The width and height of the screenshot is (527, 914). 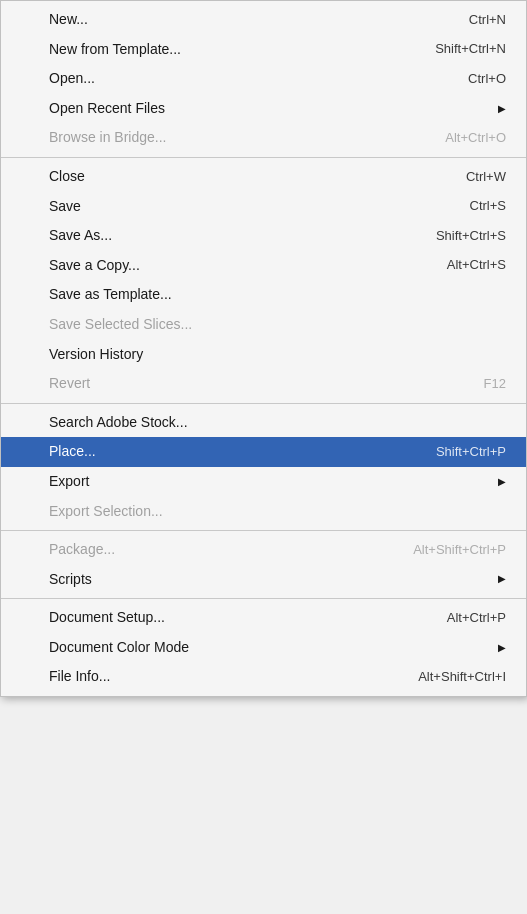 What do you see at coordinates (476, 618) in the screenshot?
I see `menu-item-shortcut-document-setup: Alt+Ctrl+P` at bounding box center [476, 618].